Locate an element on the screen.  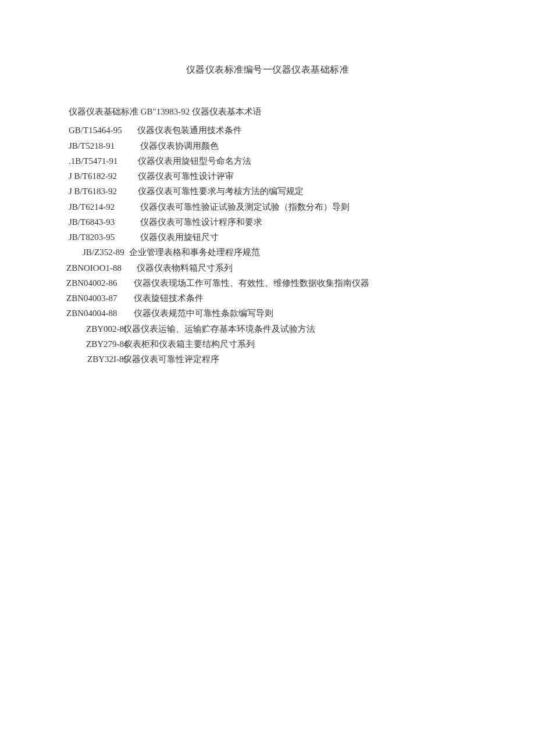
standard-row: J B/T6183-92仪器仪表可靠性要求与考核方法的编写规定 is located at coordinates (276, 191).